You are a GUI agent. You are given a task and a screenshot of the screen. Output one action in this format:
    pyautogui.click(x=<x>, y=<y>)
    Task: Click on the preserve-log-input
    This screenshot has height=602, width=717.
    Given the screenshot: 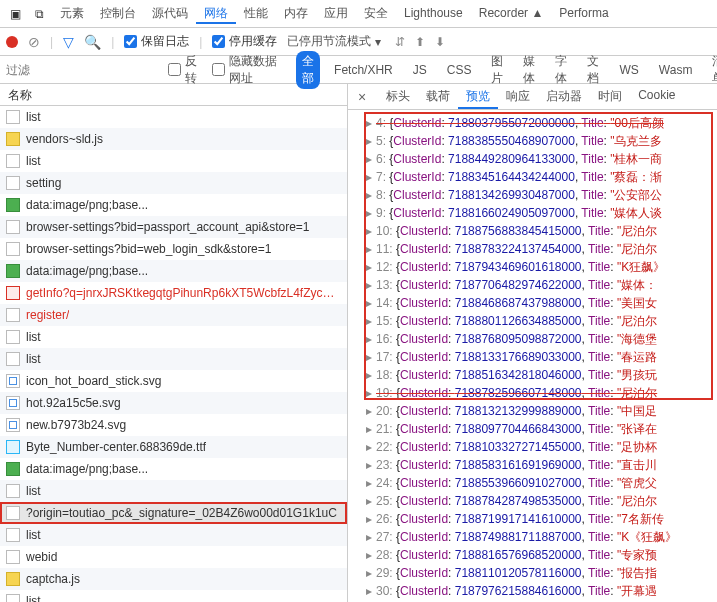 What is the action you would take?
    pyautogui.click(x=130, y=42)
    